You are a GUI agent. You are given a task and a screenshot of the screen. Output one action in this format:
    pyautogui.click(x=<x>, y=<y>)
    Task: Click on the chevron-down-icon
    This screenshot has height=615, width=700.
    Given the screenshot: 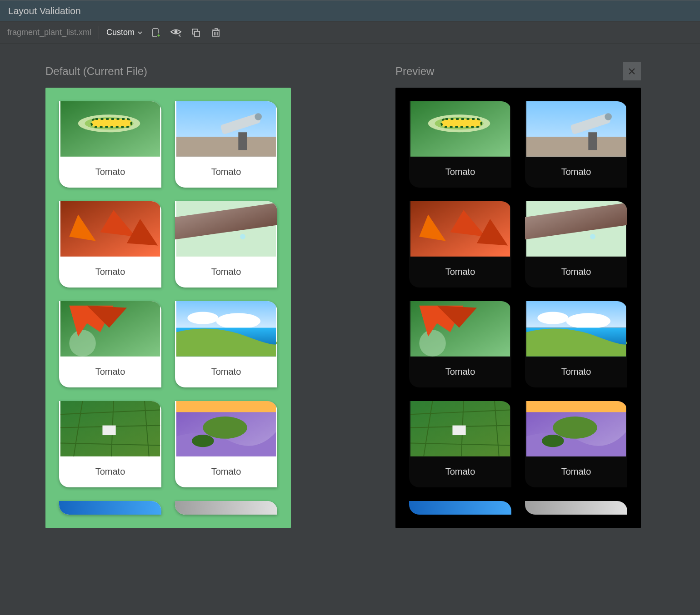 What is the action you would take?
    pyautogui.click(x=140, y=33)
    